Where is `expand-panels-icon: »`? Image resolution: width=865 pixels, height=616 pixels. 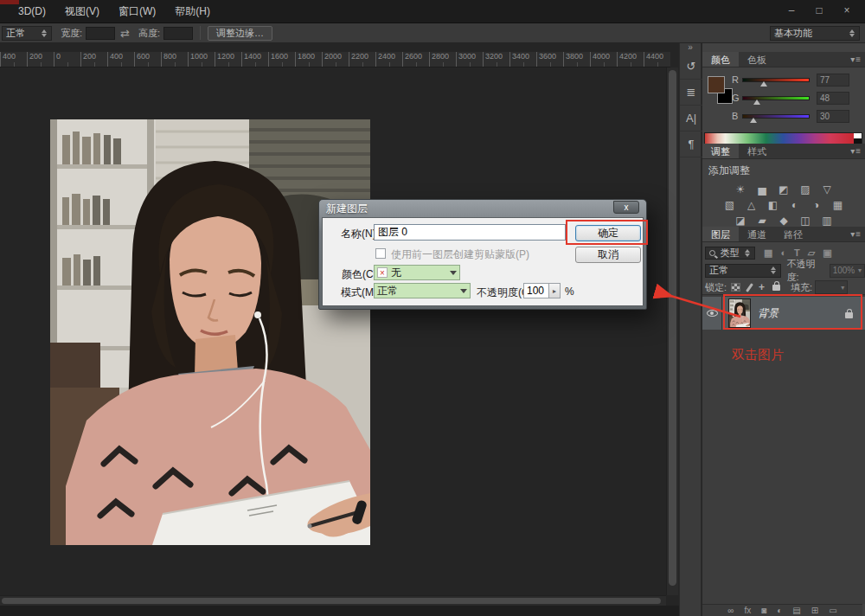
expand-panels-icon: » is located at coordinates (690, 48).